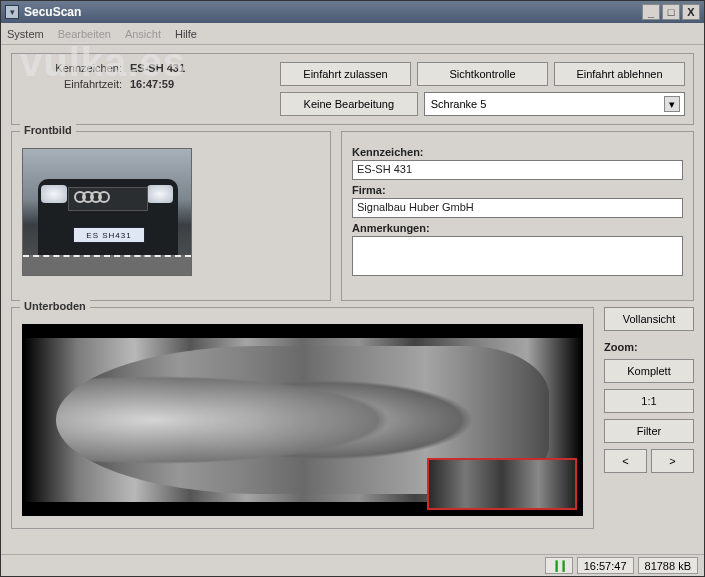 The width and height of the screenshot is (705, 577). What do you see at coordinates (26, 34) in the screenshot?
I see `menu-system: System` at bounding box center [26, 34].